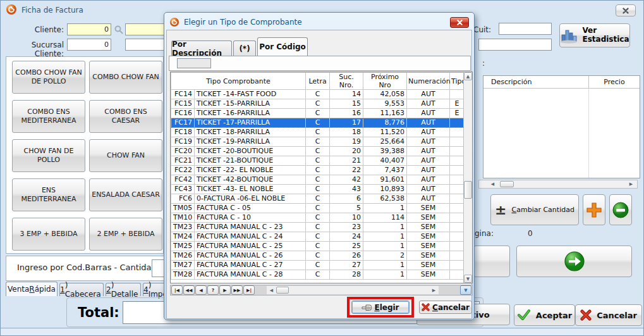 The height and width of the screenshot is (336, 644). Describe the element at coordinates (318, 133) in the screenshot. I see `table-row: FC18TICKET -18-PARRILLAC1811,520AUT` at that location.